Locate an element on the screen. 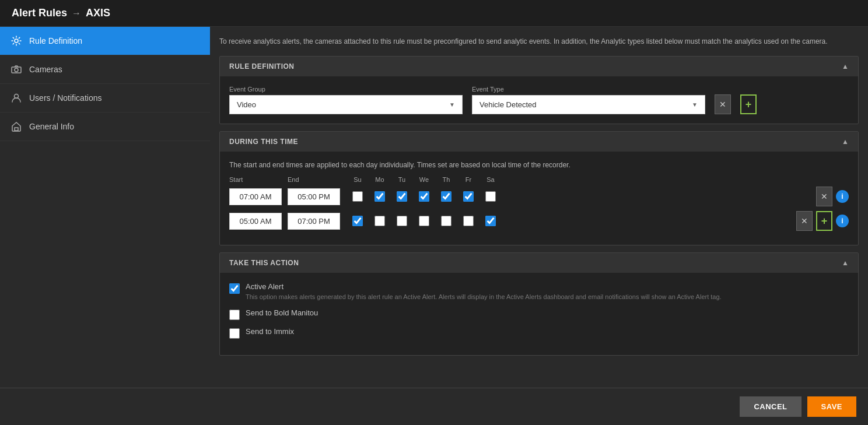 Image resolution: width=868 pixels, height=425 pixels. time-row-2-sa-checkbox is located at coordinates (491, 221).